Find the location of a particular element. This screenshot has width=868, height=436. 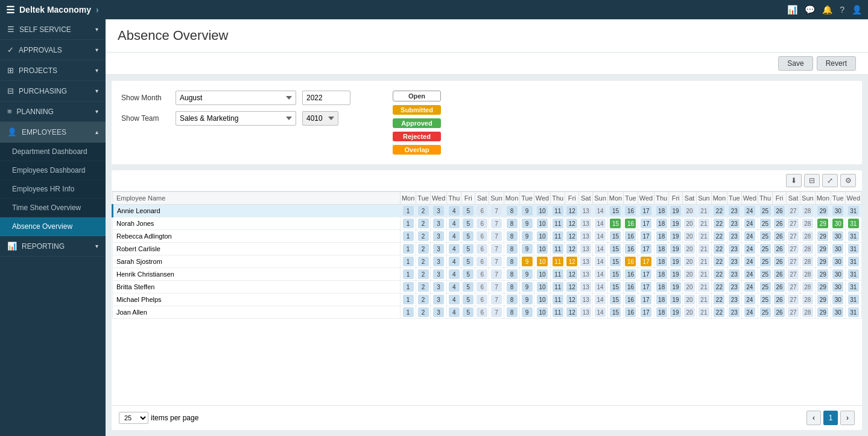

month-select: August is located at coordinates (236, 98).